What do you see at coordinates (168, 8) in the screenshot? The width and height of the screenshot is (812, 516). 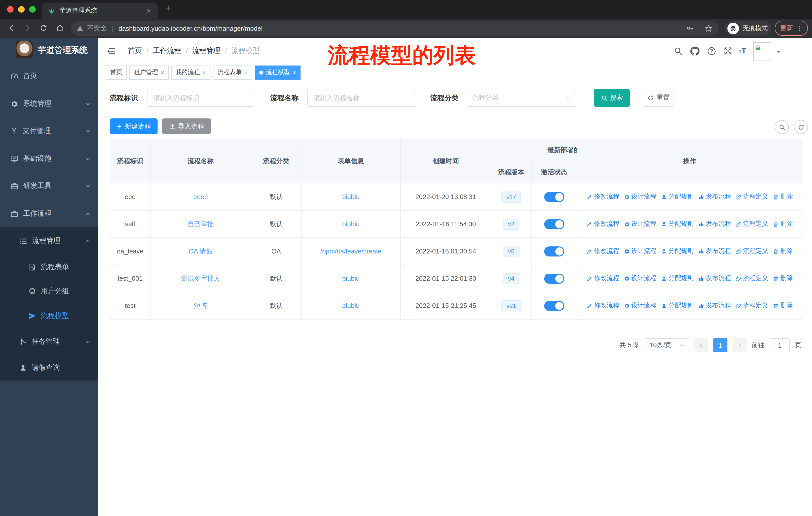 I see `new-tab-icon` at bounding box center [168, 8].